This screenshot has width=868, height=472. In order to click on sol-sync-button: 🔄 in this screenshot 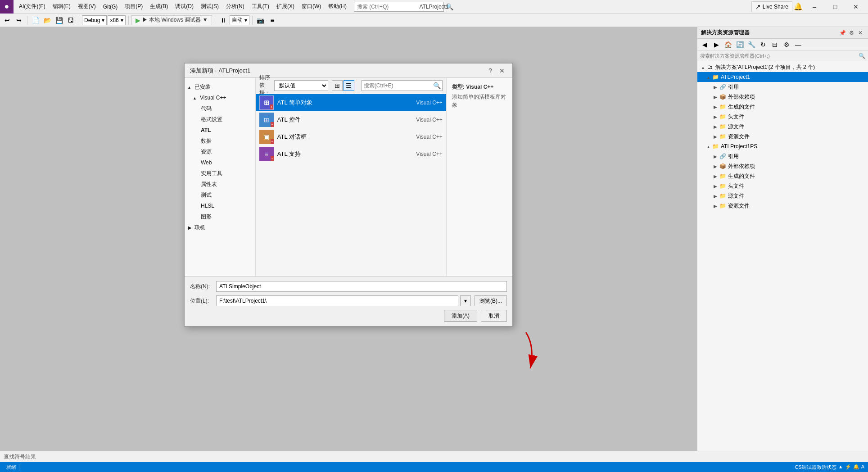, I will do `click(740, 45)`.